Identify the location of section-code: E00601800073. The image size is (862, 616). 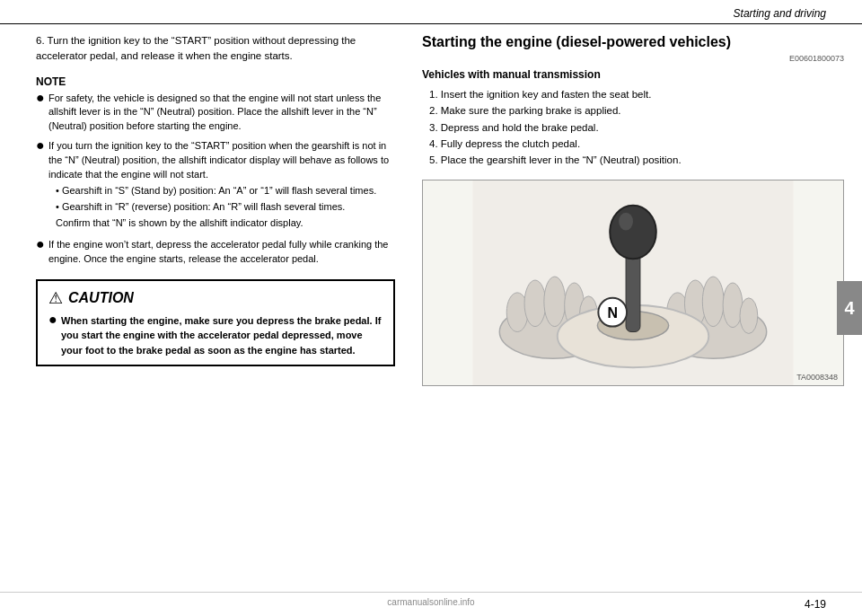
(633, 58).